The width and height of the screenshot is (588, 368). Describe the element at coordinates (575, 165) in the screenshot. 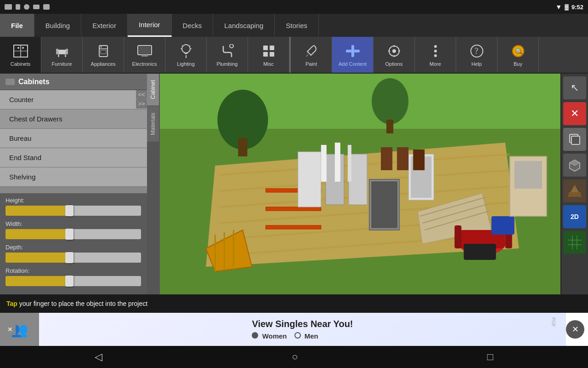

I see `box-btn` at that location.